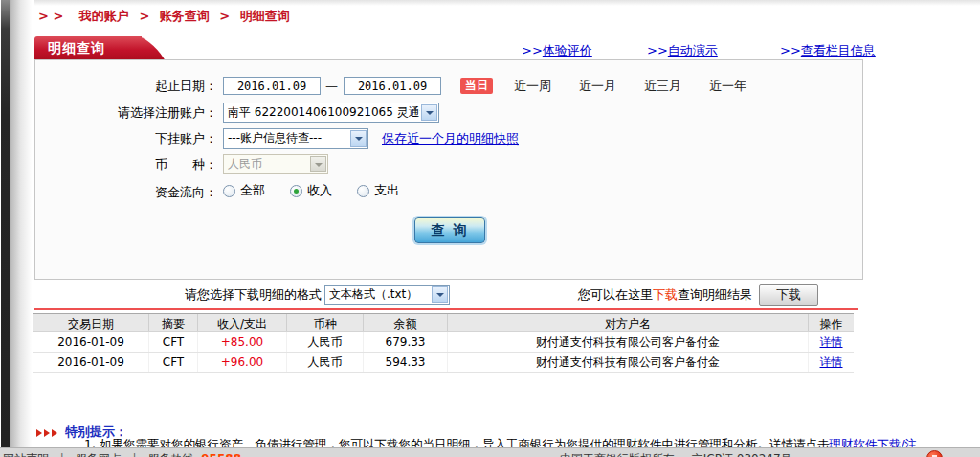 The width and height of the screenshot is (980, 457). I want to click on header-balance: 余额, so click(406, 323).